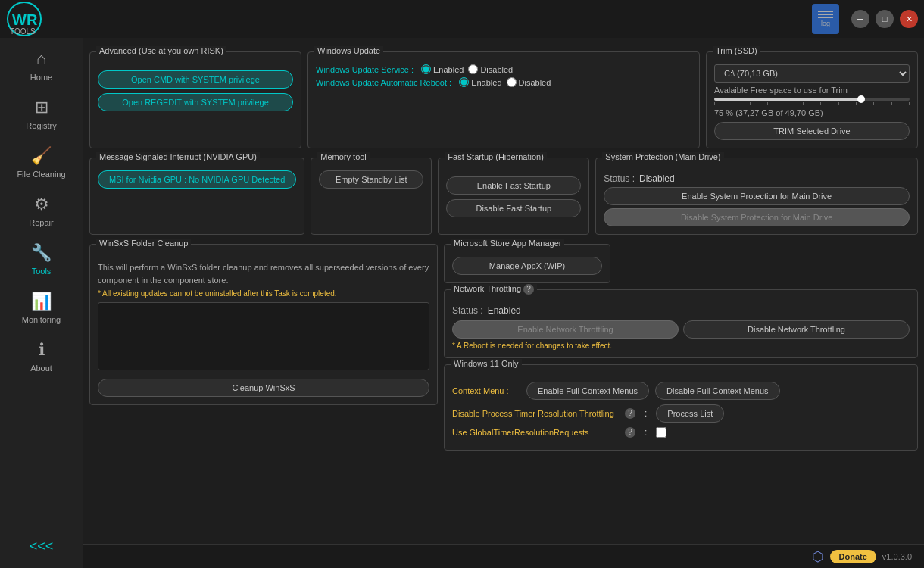 The height and width of the screenshot is (568, 924). I want to click on monitoring-icon: 📊, so click(42, 301).